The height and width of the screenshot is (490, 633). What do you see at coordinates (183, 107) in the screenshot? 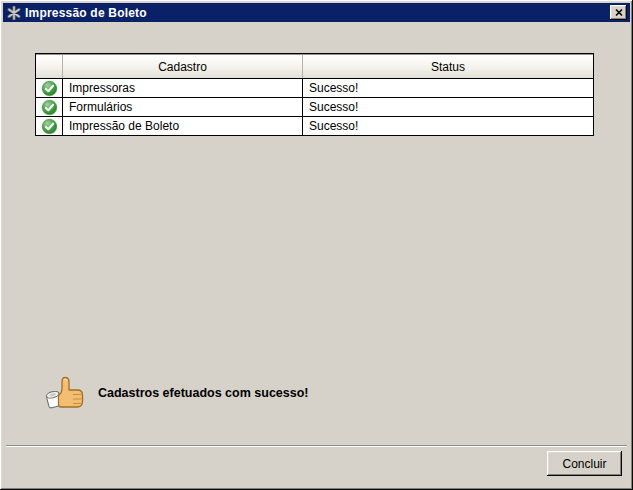
I see `cadastro-cell: Formulários` at bounding box center [183, 107].